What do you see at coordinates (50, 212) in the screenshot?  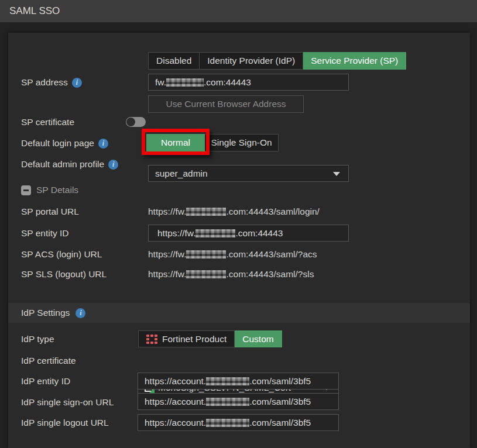 I see `sp-portal-url-label: SP portal URL` at bounding box center [50, 212].